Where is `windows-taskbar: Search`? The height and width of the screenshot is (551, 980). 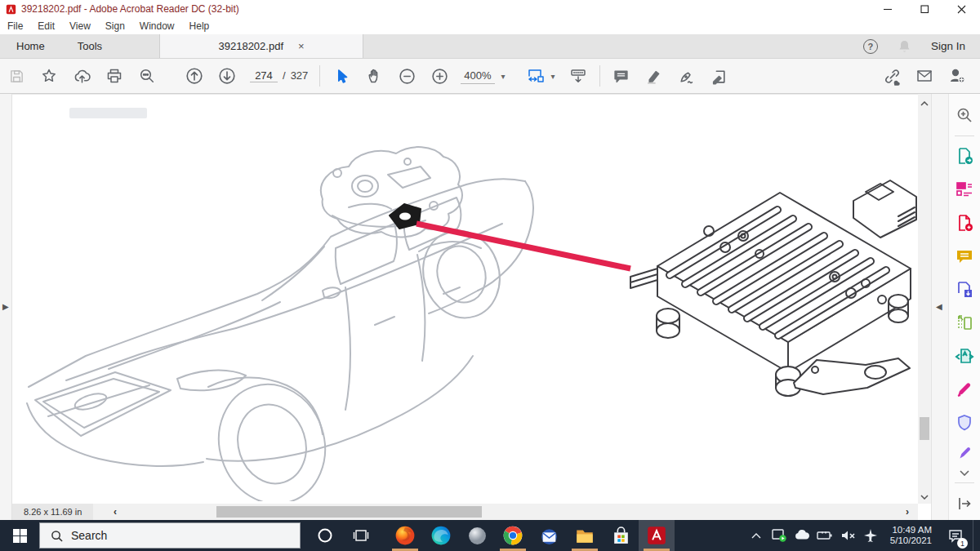
windows-taskbar: Search is located at coordinates (490, 535).